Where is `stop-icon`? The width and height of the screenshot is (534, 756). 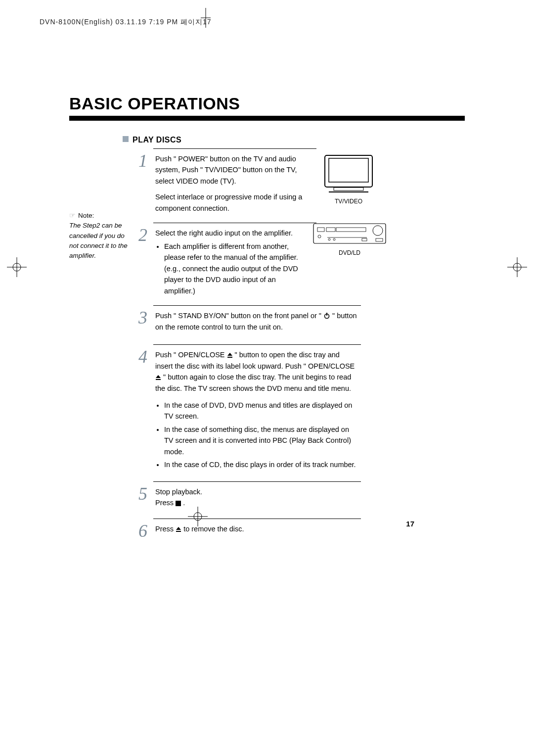
stop-icon is located at coordinates (178, 503).